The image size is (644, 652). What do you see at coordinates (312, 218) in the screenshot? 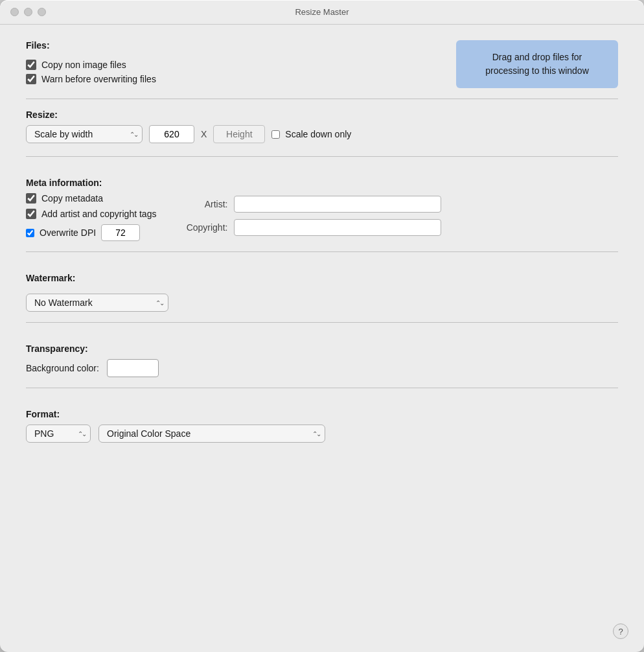
I see `meta-right: Artist: Copyright:` at bounding box center [312, 218].